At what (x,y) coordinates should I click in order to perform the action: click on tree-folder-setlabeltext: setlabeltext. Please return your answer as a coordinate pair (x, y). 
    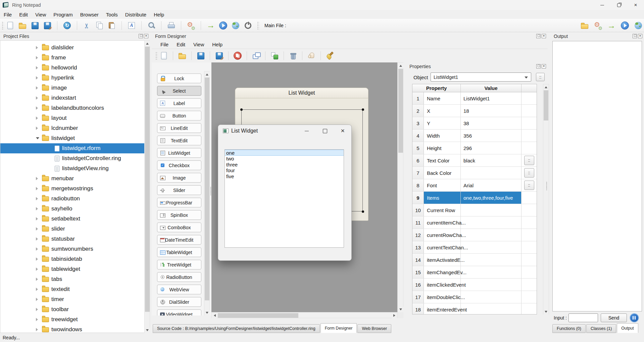
    Looking at the image, I should click on (75, 219).